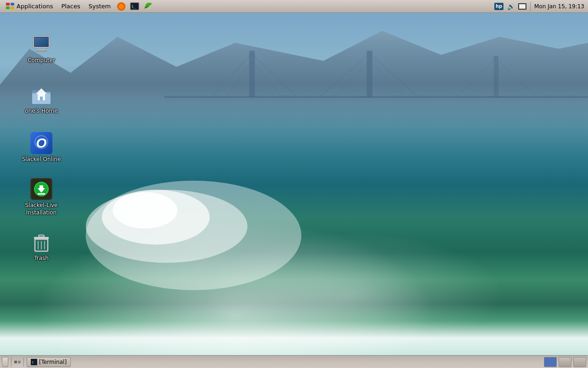 The width and height of the screenshot is (588, 368). I want to click on places-menu: Places, so click(71, 6).